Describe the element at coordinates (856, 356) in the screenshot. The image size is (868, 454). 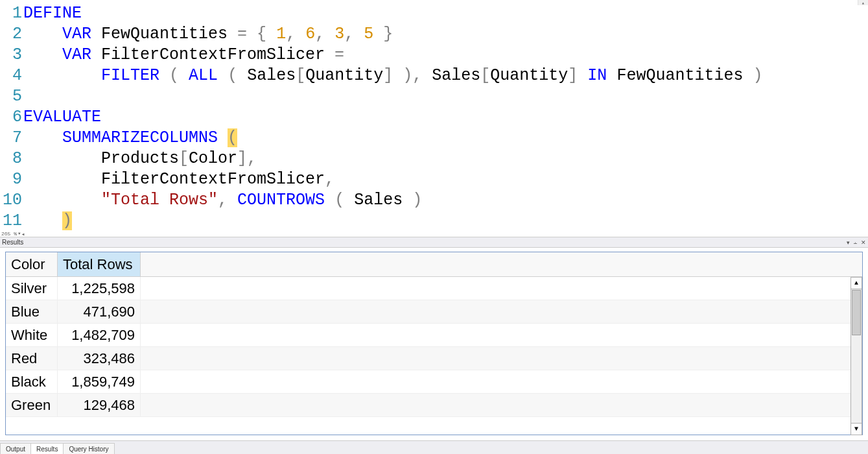
I see `results-scrollbar: ▲ ▼` at that location.